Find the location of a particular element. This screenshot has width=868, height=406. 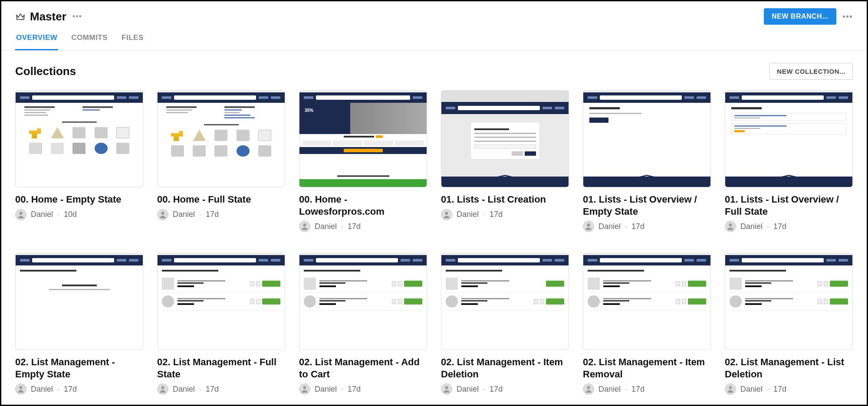

collection-thumbnail: 35% is located at coordinates (363, 139).